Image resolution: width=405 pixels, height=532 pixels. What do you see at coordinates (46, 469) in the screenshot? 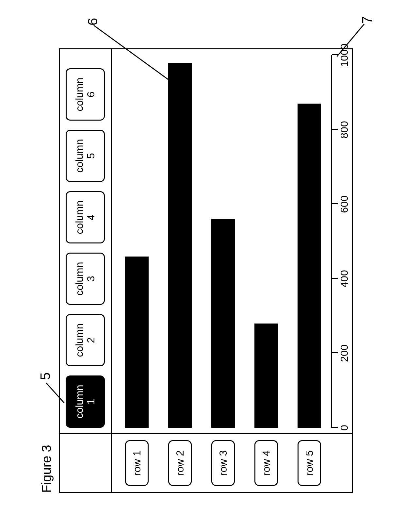
I see `figure-title: Figure 3` at bounding box center [46, 469].